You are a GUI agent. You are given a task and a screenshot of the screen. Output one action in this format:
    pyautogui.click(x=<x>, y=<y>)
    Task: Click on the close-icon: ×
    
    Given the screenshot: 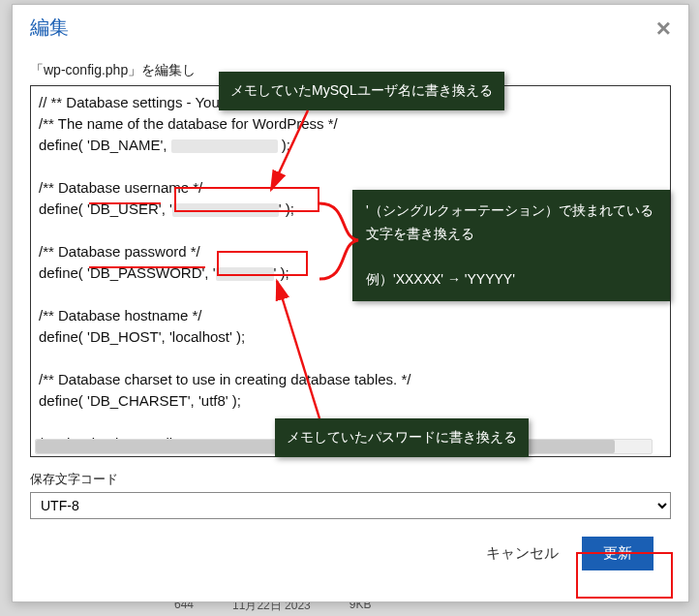 What is the action you would take?
    pyautogui.click(x=664, y=28)
    